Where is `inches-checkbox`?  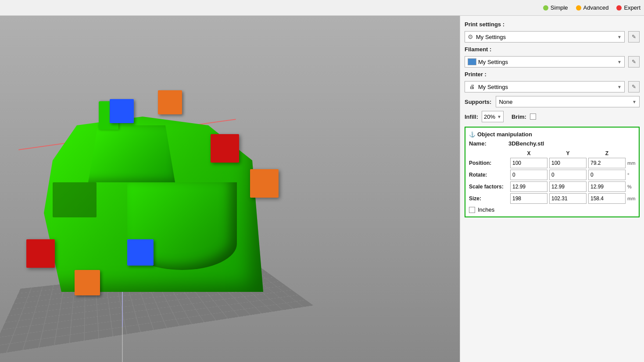
inches-checkbox is located at coordinates (472, 210).